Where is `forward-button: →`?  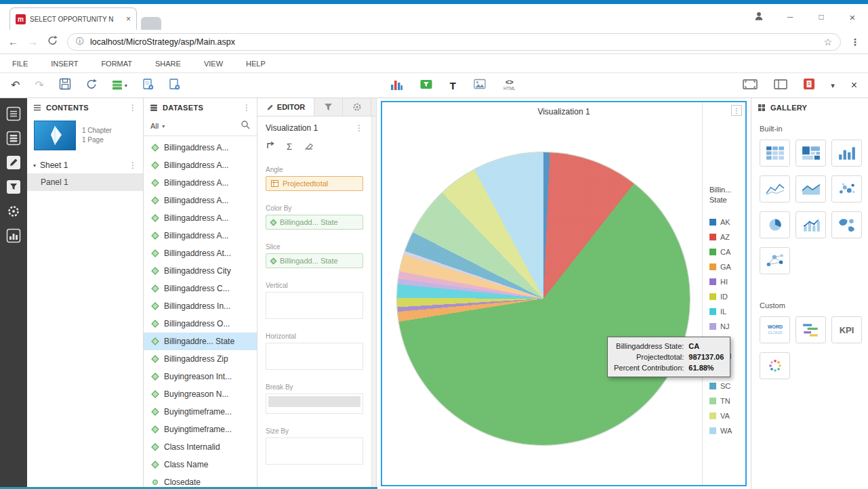 forward-button: → is located at coordinates (33, 42).